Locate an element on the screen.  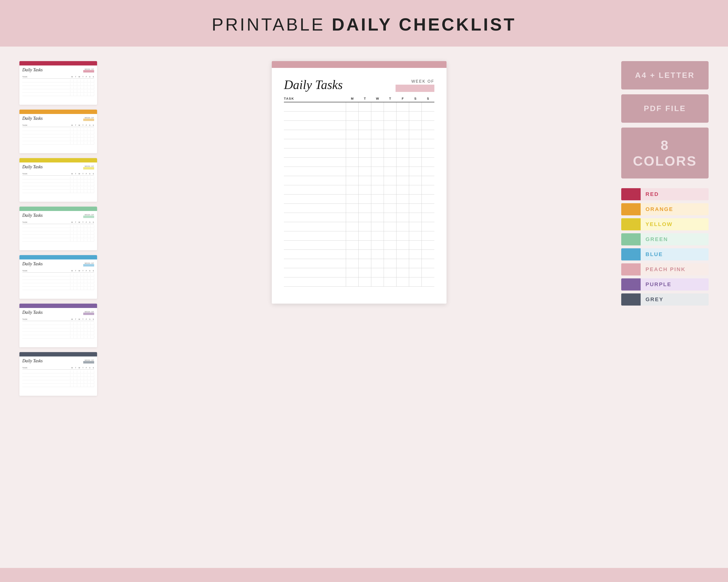
color-label-peach-pink: PEACH PINK is located at coordinates (675, 269).